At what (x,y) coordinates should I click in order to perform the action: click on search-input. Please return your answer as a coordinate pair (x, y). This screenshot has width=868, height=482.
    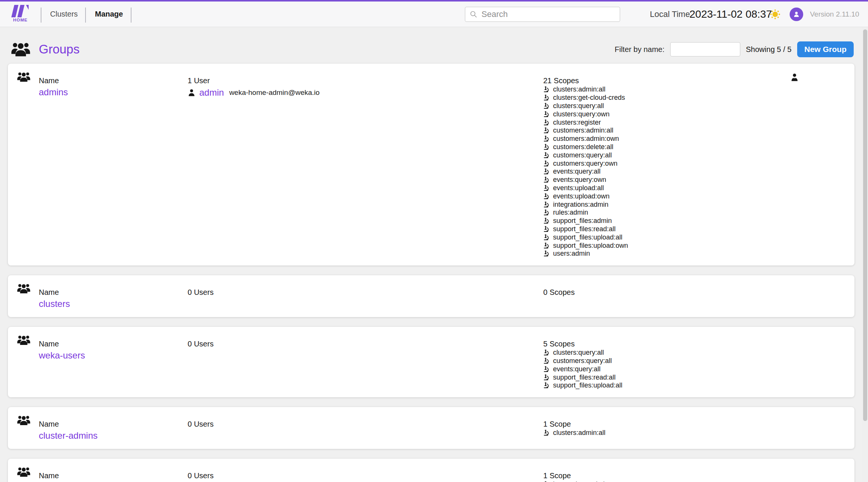
    Looking at the image, I should click on (548, 14).